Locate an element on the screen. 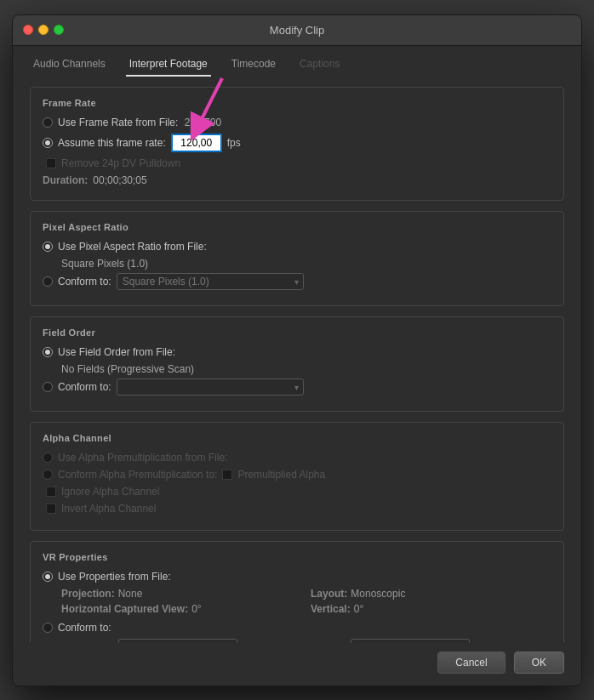  pixel-aspect-dropdown-wrapper: Square Pixels (1.0) is located at coordinates (210, 282).